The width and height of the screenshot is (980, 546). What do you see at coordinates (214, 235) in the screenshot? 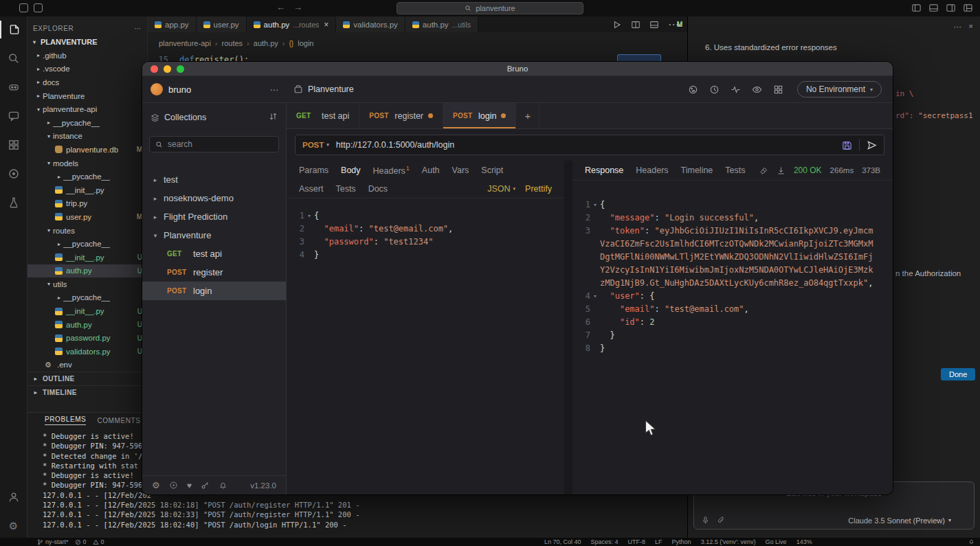
I see `collection-planventure: ▾Planventure` at bounding box center [214, 235].